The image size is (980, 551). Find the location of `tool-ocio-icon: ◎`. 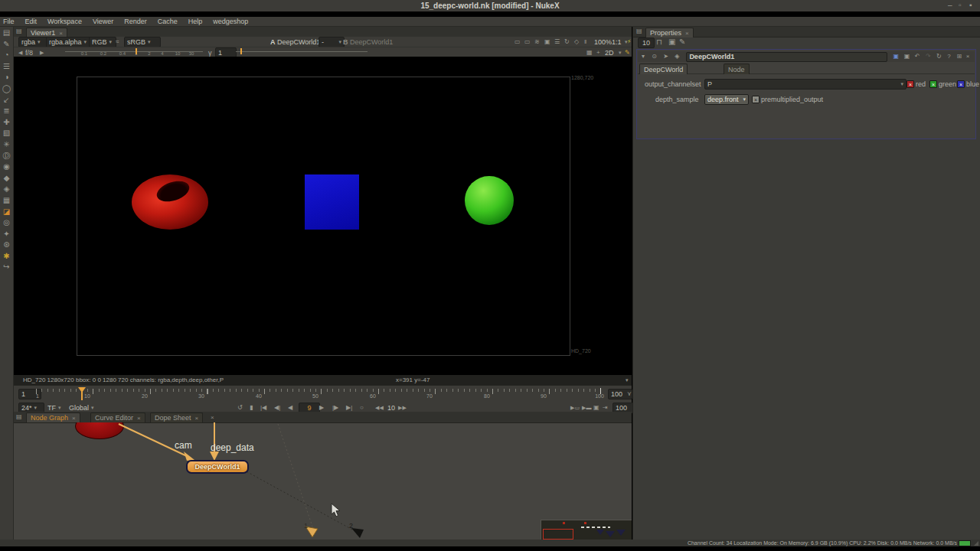

tool-ocio-icon: ◎ is located at coordinates (6, 223).